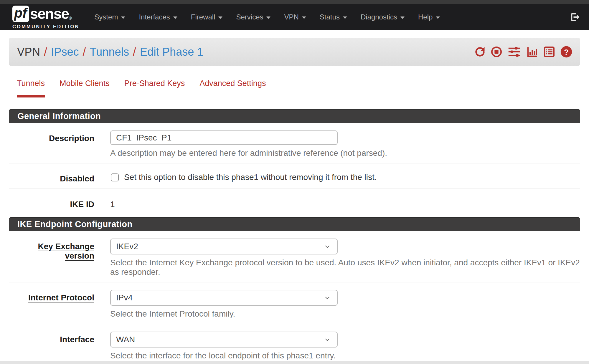  I want to click on tab-tunnels: Tunnels, so click(31, 88).